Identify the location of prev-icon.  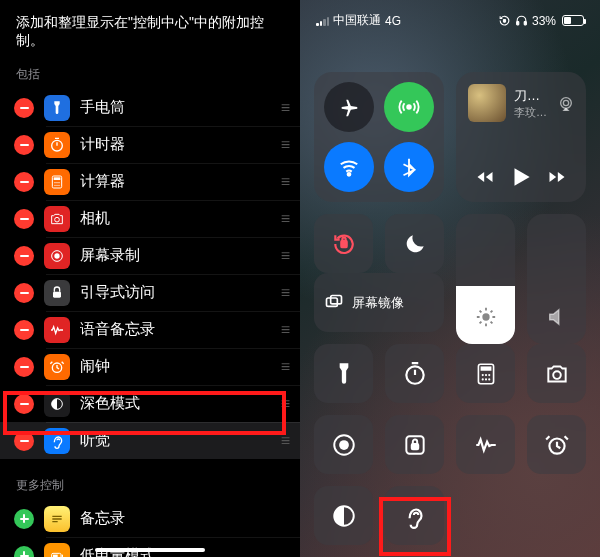
(485, 177).